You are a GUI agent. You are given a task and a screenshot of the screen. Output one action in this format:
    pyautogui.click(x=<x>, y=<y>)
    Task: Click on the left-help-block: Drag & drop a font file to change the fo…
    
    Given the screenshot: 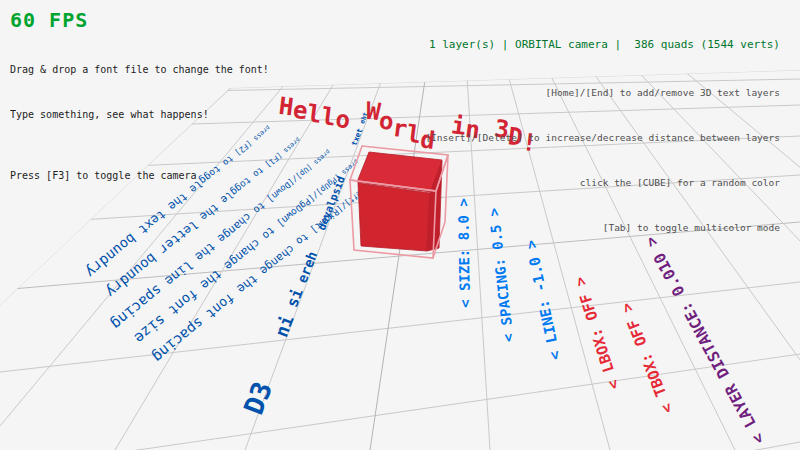 What is the action you would take?
    pyautogui.click(x=140, y=122)
    